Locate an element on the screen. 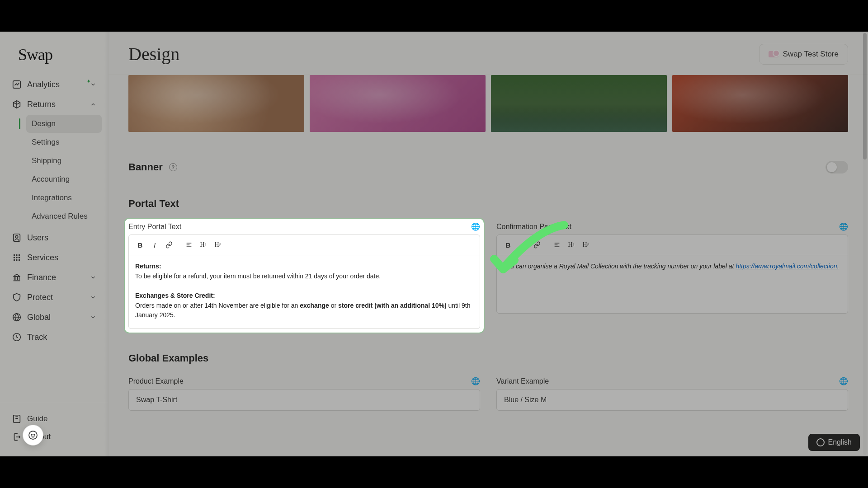 The width and height of the screenshot is (868, 488). logout-icon is located at coordinates (17, 437).